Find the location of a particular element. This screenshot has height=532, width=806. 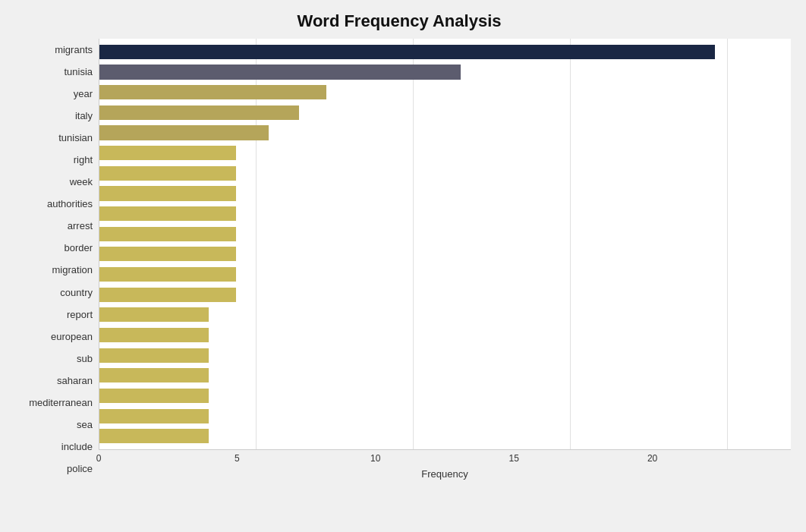

bar-row-saharan is located at coordinates (442, 355).